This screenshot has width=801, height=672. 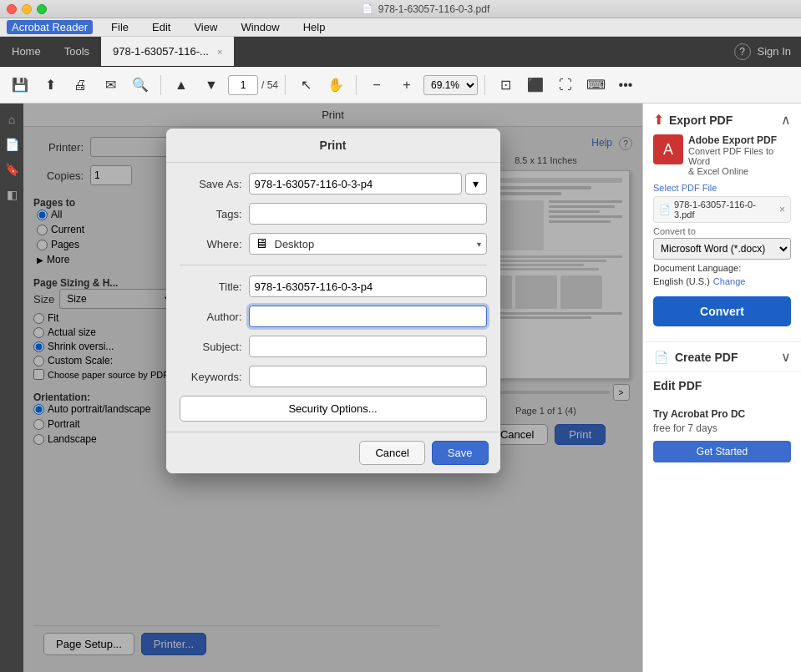 What do you see at coordinates (12, 119) in the screenshot?
I see `left-panel-home: ⌂` at bounding box center [12, 119].